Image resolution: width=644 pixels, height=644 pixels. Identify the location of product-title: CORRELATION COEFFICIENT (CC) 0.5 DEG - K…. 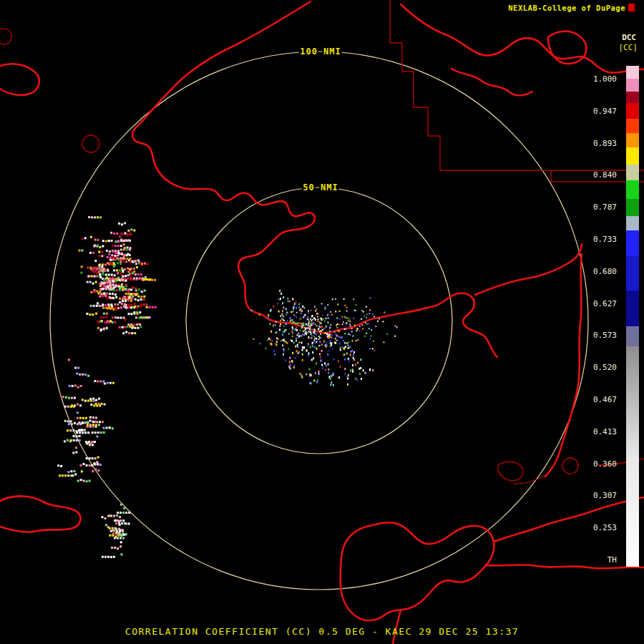
(322, 631).